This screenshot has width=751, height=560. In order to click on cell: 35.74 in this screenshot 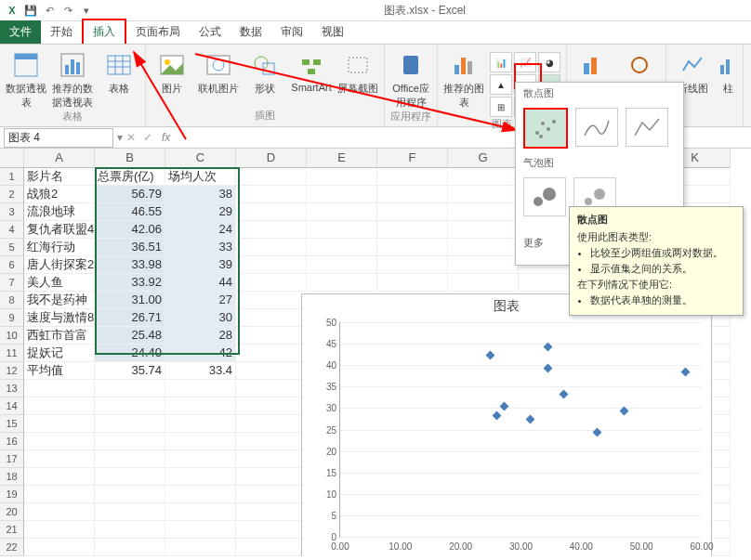, I will do `click(130, 371)`.